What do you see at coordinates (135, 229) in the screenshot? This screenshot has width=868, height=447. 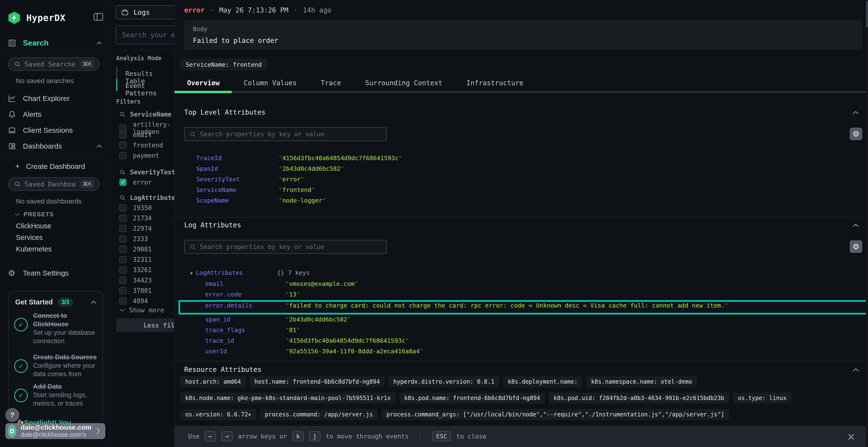 I see `filter-option: 22974` at bounding box center [135, 229].